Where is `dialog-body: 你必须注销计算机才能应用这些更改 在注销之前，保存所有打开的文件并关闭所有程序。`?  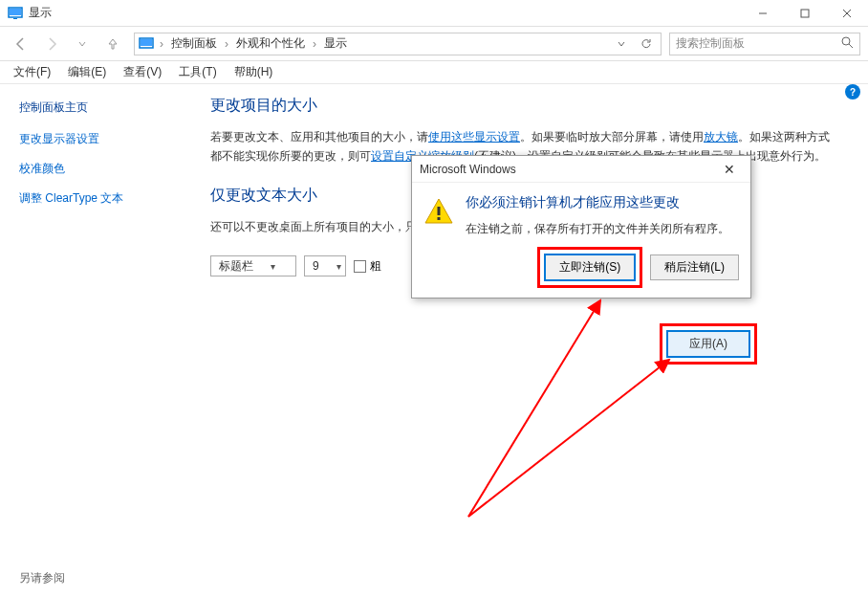 dialog-body: 你必须注销计算机才能应用这些更改 在注销之前，保存所有打开的文件并关闭所有程序。 is located at coordinates (581, 216).